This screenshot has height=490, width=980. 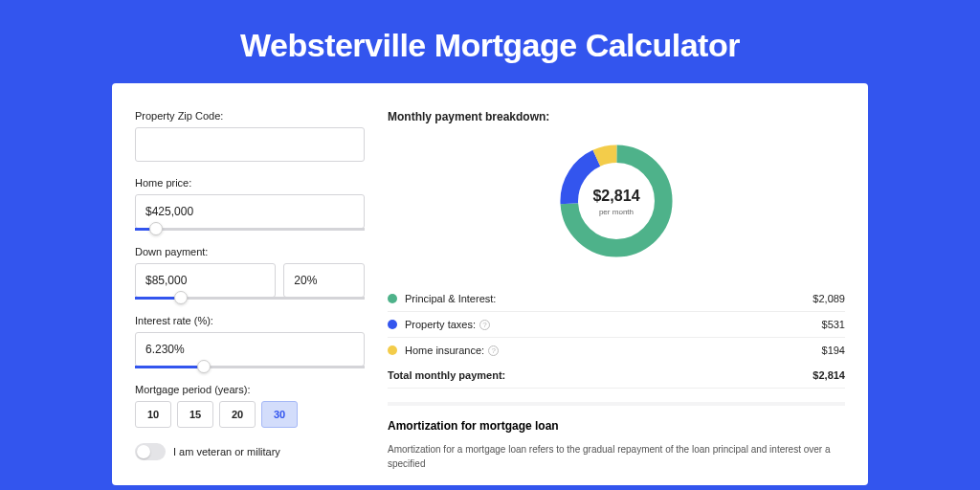 What do you see at coordinates (616, 375) in the screenshot?
I see `total-row: Total monthly payment: $2,814` at bounding box center [616, 375].